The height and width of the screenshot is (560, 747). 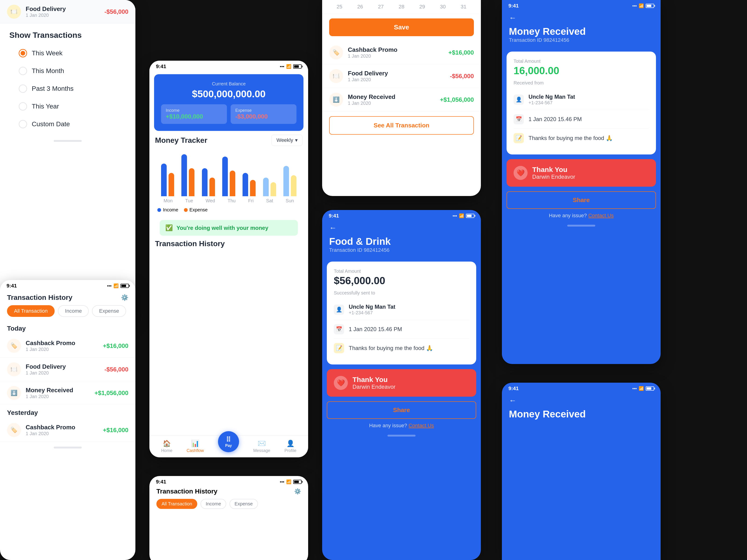 What do you see at coordinates (68, 124) in the screenshot?
I see `option-custom-date: Custom Date` at bounding box center [68, 124].